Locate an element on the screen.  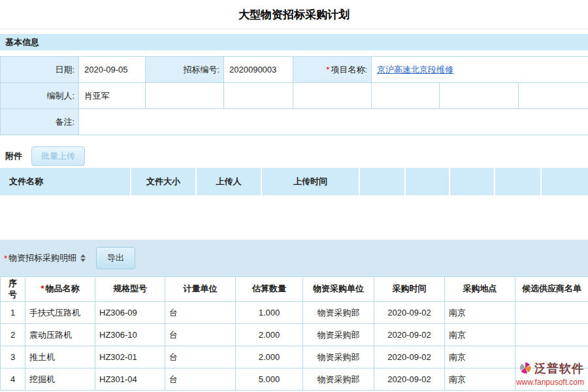
bid-no-label: 招标编号: is located at coordinates (185, 70).